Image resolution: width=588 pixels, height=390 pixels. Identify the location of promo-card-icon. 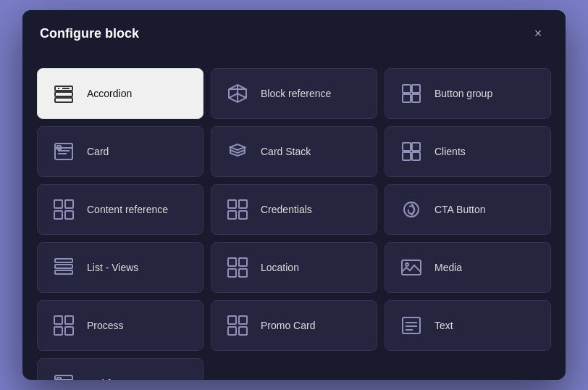
(238, 325).